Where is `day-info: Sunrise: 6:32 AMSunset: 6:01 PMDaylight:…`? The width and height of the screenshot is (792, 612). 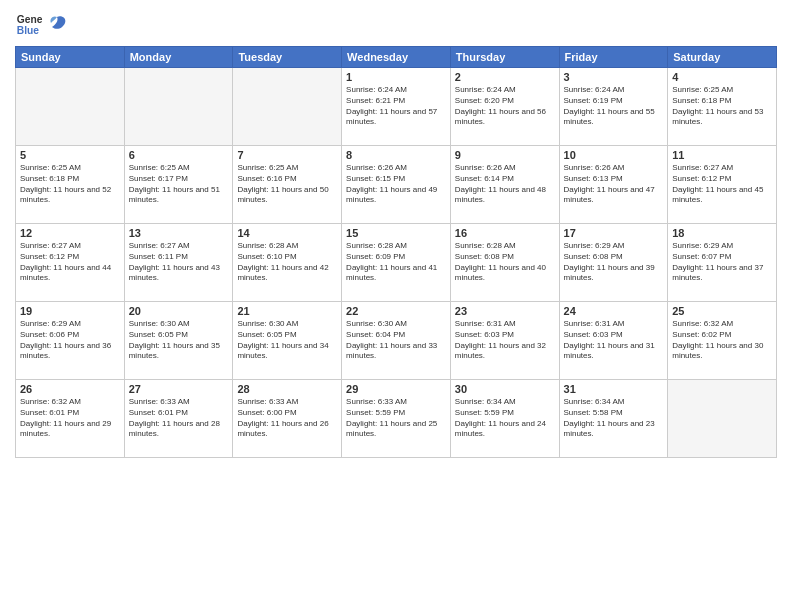
day-info: Sunrise: 6:32 AMSunset: 6:01 PMDaylight:… is located at coordinates (70, 418).